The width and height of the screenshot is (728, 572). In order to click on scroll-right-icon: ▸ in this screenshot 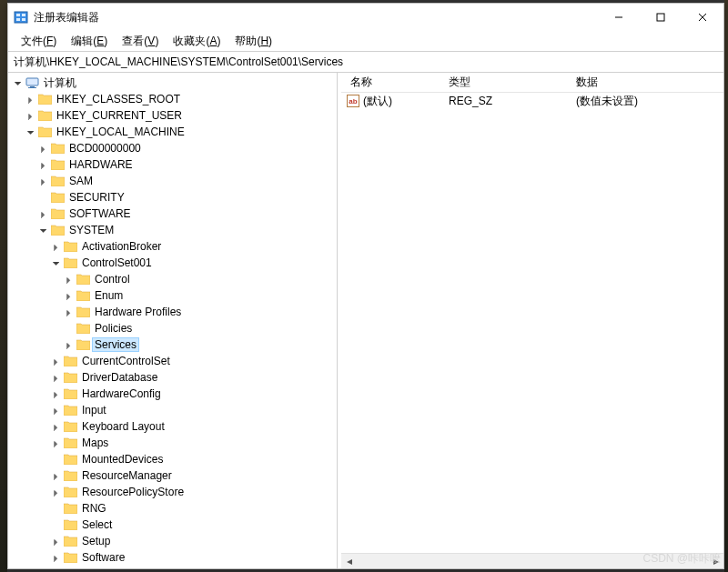, I will do `click(715, 561)`.